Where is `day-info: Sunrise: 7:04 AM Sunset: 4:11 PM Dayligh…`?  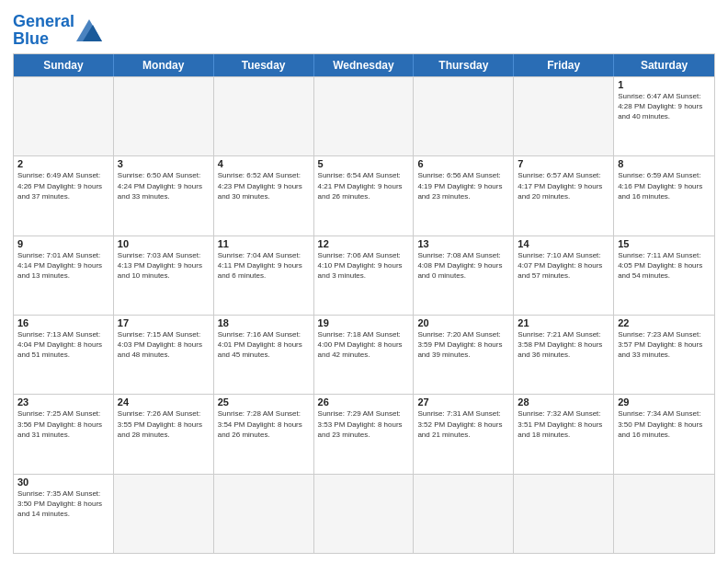 day-info: Sunrise: 7:04 AM Sunset: 4:11 PM Dayligh… is located at coordinates (264, 266).